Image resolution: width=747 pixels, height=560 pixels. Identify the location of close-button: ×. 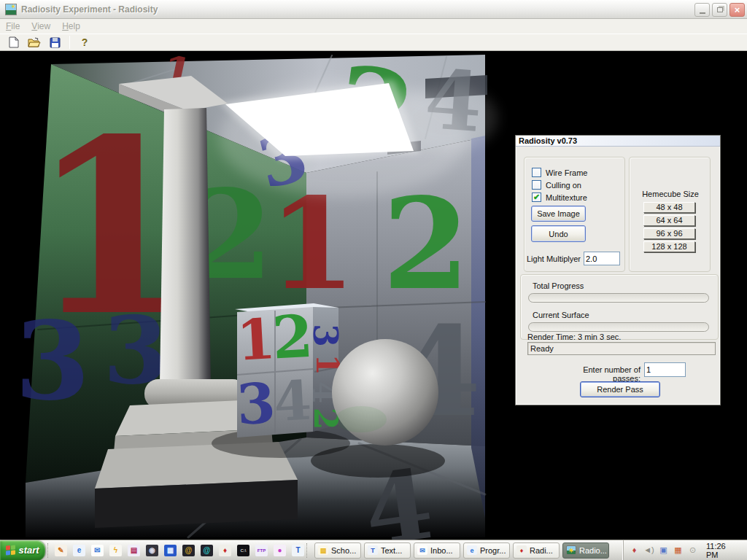
(737, 10).